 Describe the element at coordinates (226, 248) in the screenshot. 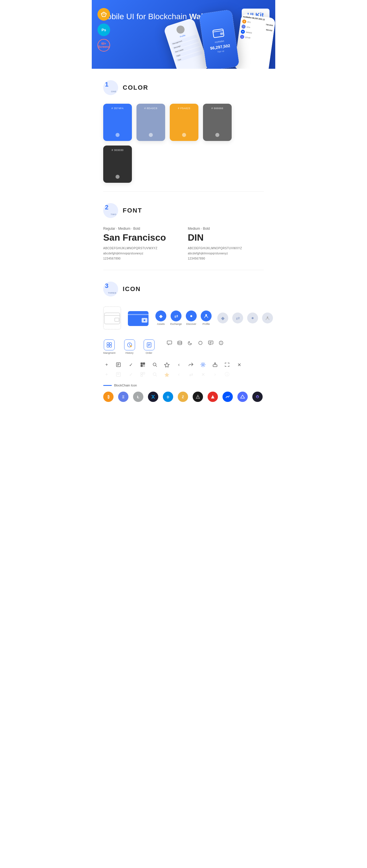

I see `font-din-upper: ABCDEFGHIJKLMNOPQRSTUVWXYZ` at that location.